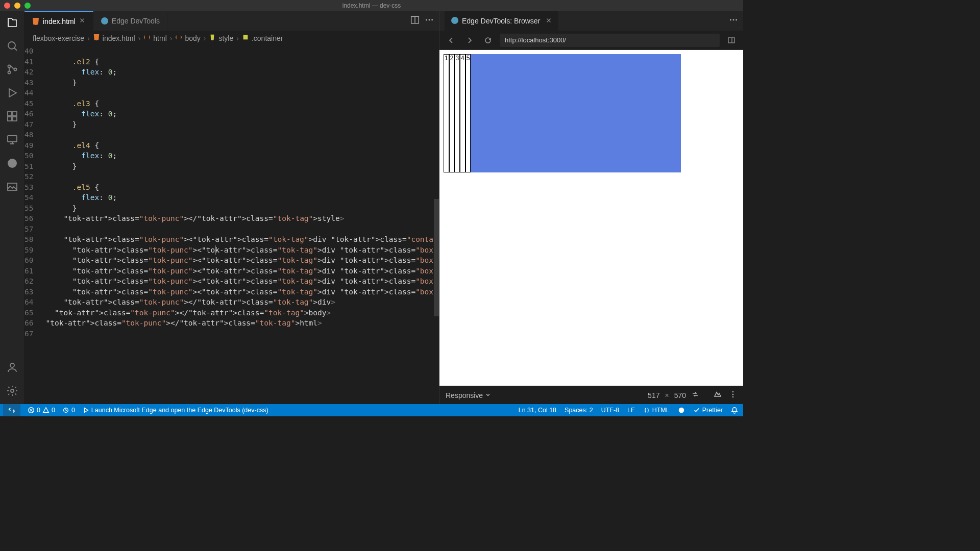 The image size is (980, 551). Describe the element at coordinates (680, 395) in the screenshot. I see `viewport-height: 570` at that location.